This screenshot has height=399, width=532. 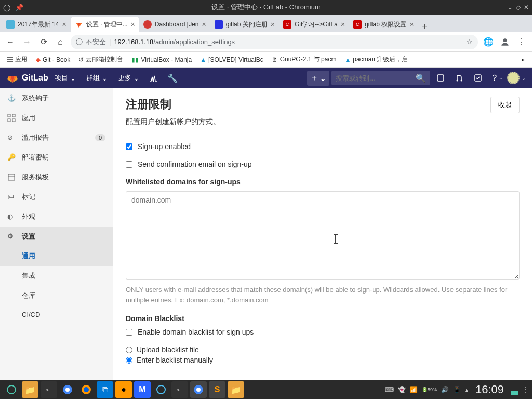 What do you see at coordinates (11, 390) in the screenshot?
I see `menu-launcher` at bounding box center [11, 390].